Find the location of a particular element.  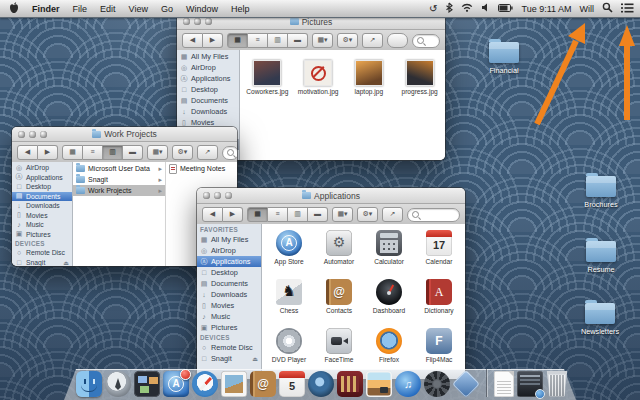

file-motivation: motivation.jpg is located at coordinates (318, 78).